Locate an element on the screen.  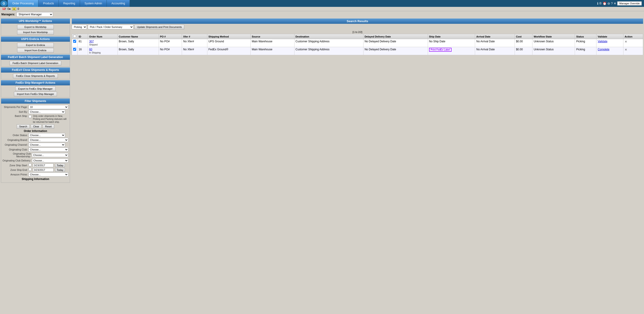
fedex-batch-btn: FedEx Batch Shipment Label Generation is located at coordinates (36, 63).